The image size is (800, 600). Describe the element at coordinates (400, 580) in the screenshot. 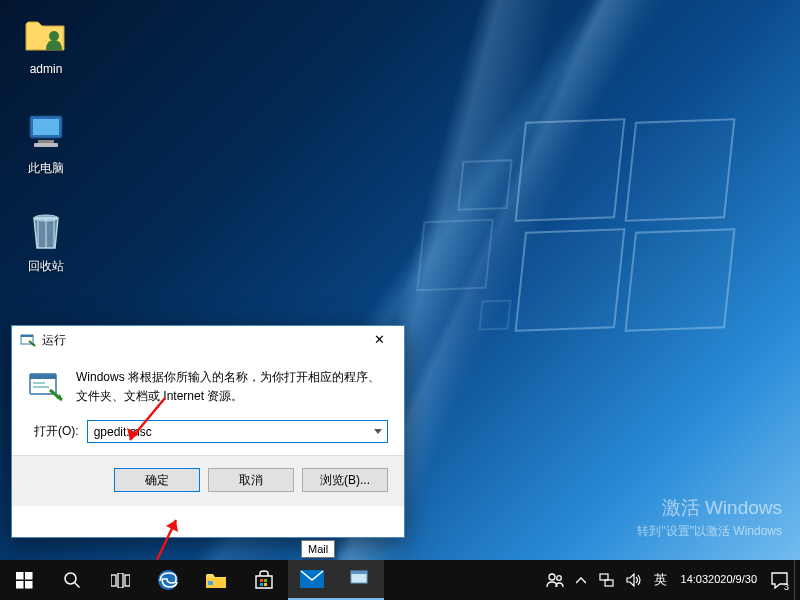

I see `taskbar: 英 14:03 2020/9/30 3` at that location.